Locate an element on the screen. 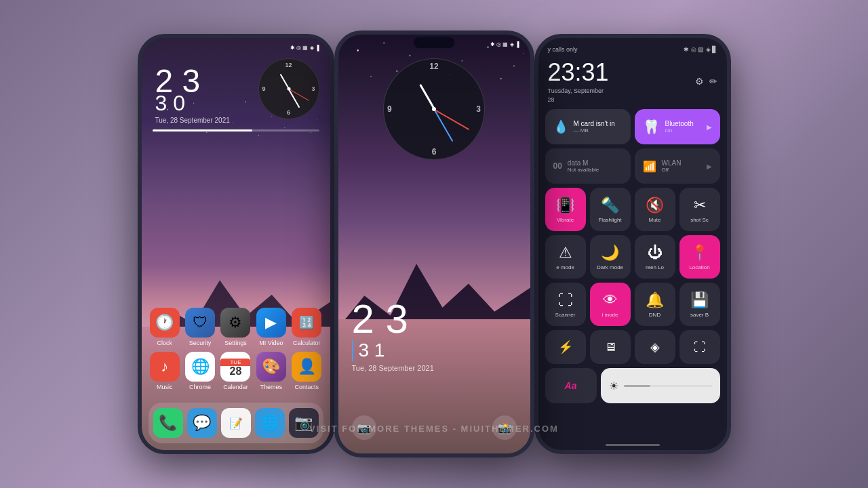  wlan-text: WLAN Off is located at coordinates (682, 166).